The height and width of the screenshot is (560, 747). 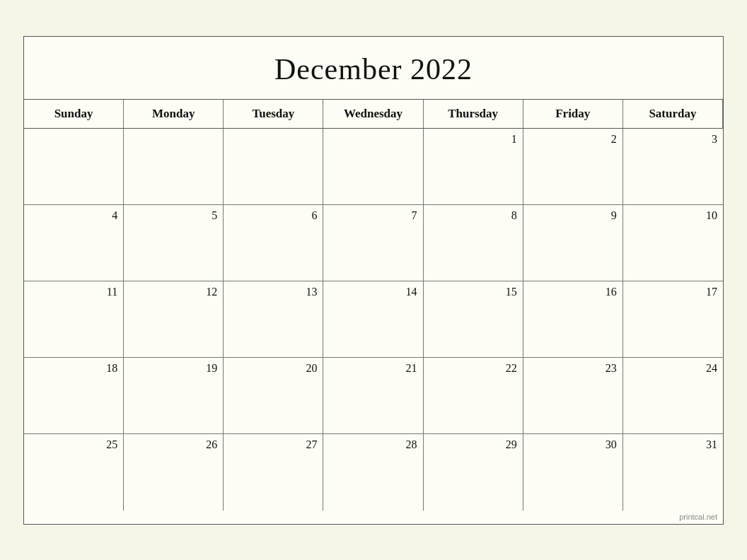 What do you see at coordinates (474, 320) in the screenshot?
I see `day-15: 15` at bounding box center [474, 320].